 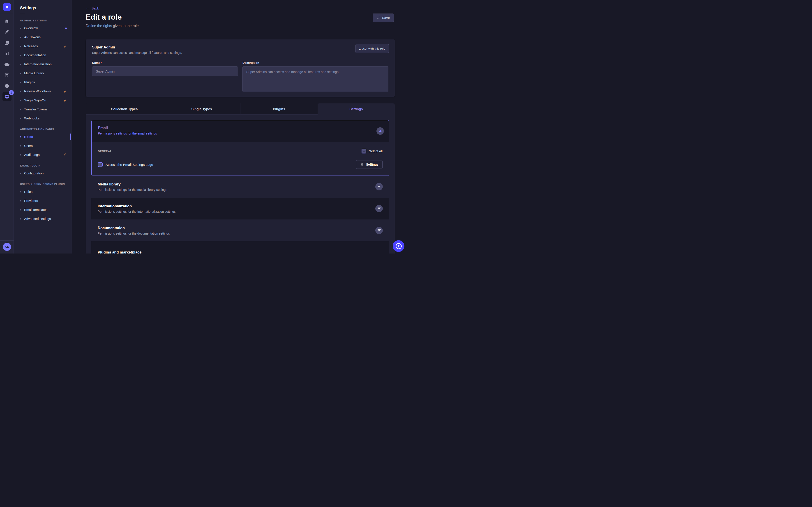 I want to click on page-subtitle: Define the rights given to the role, so click(x=112, y=26).